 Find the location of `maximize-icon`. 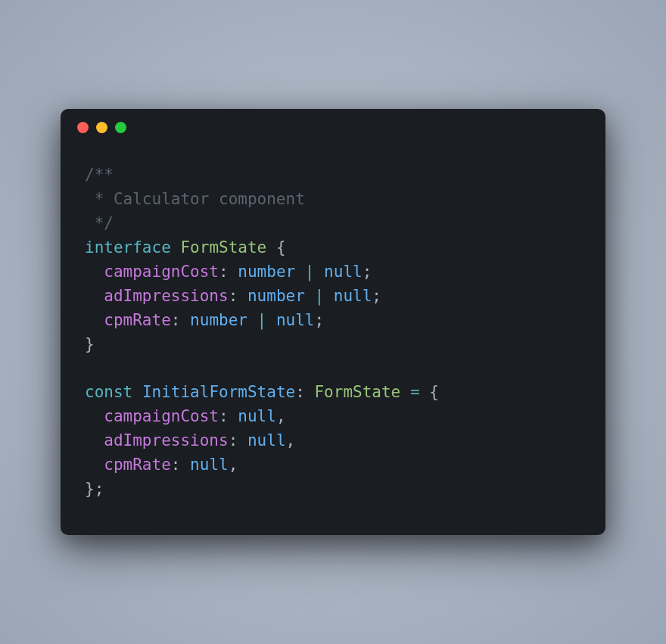

maximize-icon is located at coordinates (121, 127).